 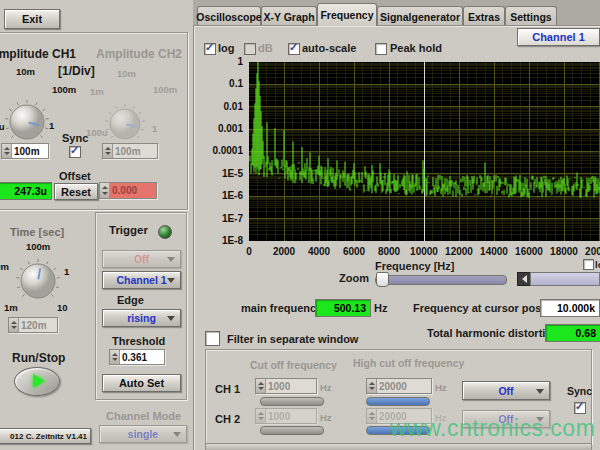 What do you see at coordinates (565, 279) in the screenshot?
I see `scrollbar-track` at bounding box center [565, 279].